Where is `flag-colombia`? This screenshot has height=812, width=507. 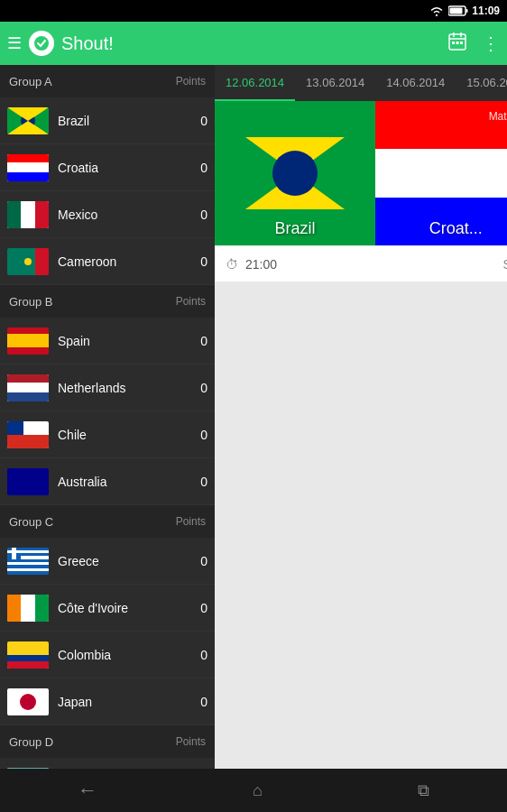
flag-colombia is located at coordinates (28, 655).